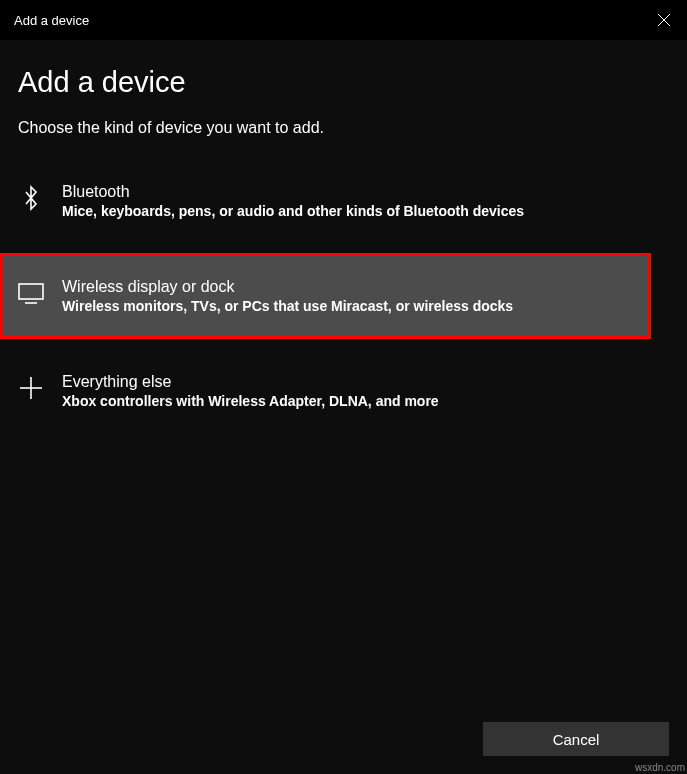 This screenshot has width=687, height=774. What do you see at coordinates (31, 293) in the screenshot?
I see `display-icon` at bounding box center [31, 293].